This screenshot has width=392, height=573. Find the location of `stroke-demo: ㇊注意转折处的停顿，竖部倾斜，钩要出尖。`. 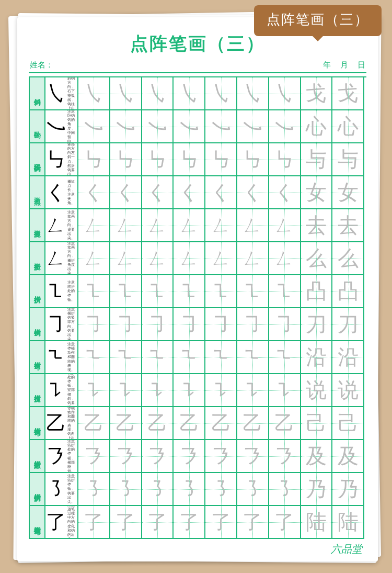

stroke-demo: ㇊注意转折处的停顿，竖部倾斜，钩要出尖。 is located at coordinates (62, 390).